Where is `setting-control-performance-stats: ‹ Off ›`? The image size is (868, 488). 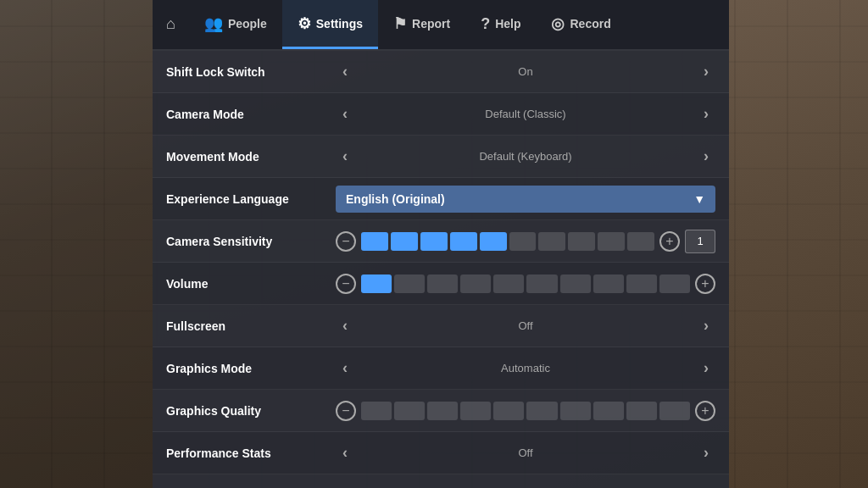
setting-control-performance-stats: ‹ Off › is located at coordinates (526, 452).